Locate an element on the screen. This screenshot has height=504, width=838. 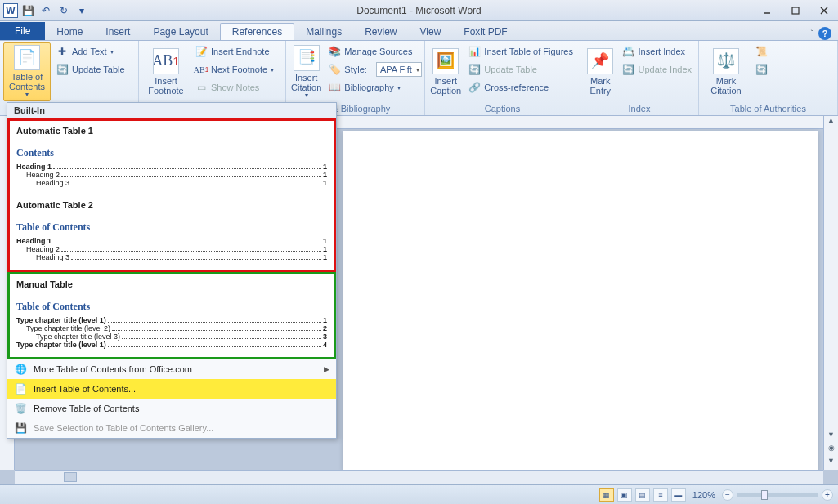
update-table-button: 🔄Update Table is located at coordinates (90, 69).